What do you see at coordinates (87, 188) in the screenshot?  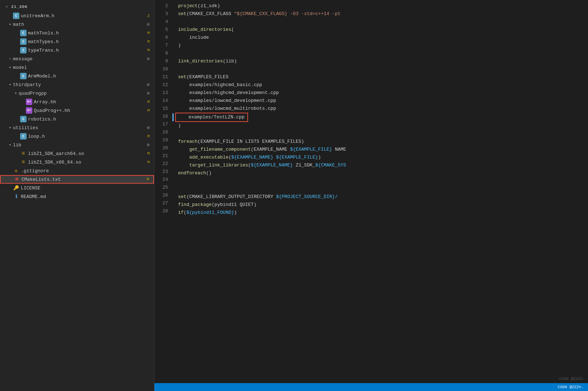 I see `file-label: LICENSE` at bounding box center [87, 188].